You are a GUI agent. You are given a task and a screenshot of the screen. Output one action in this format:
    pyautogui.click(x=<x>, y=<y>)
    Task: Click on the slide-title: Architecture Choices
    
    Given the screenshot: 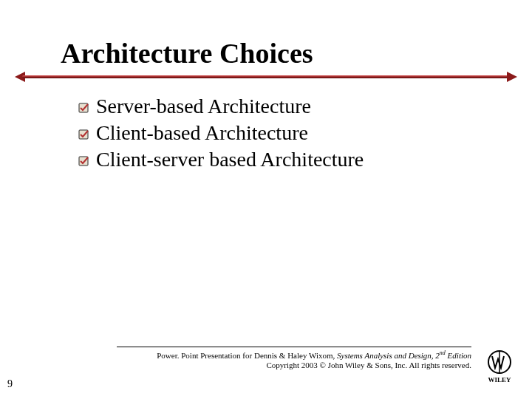 What is the action you would take?
    pyautogui.click(x=187, y=53)
    